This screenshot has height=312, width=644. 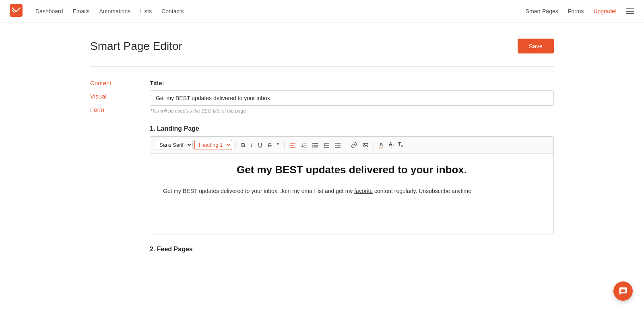 I want to click on save-button: Save, so click(x=536, y=46).